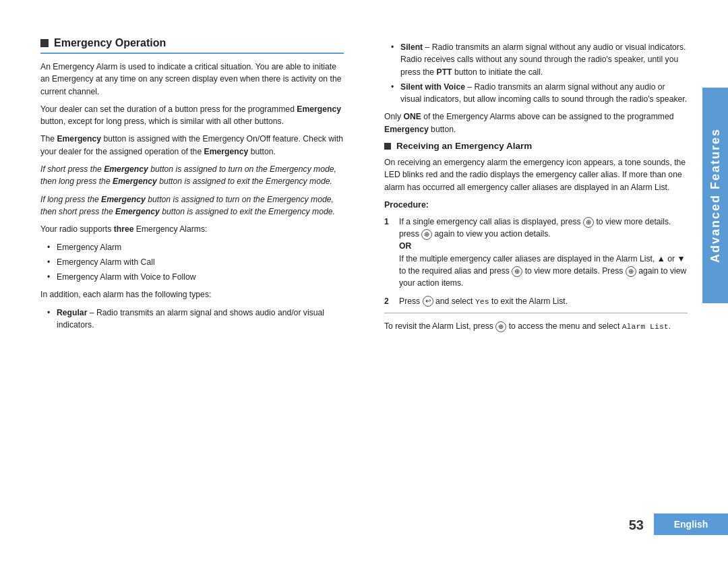  I want to click on page-number: 53, so click(636, 526).